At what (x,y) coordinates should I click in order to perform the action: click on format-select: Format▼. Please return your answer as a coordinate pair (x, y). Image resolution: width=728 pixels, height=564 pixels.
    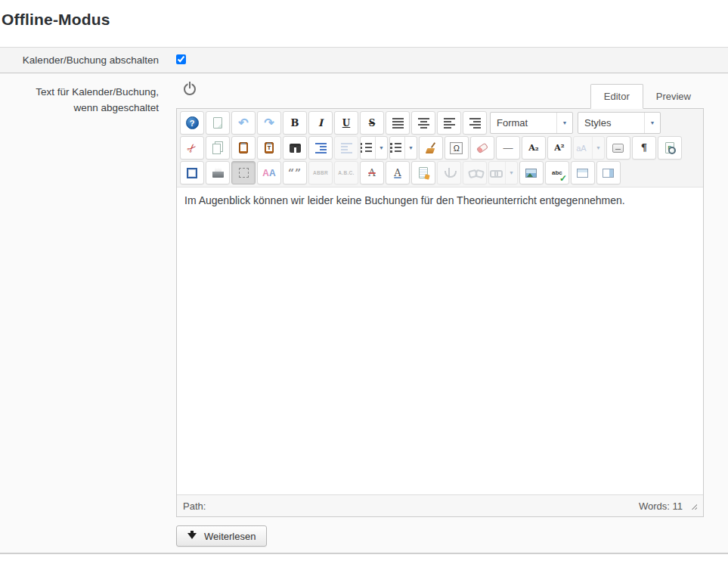
    Looking at the image, I should click on (531, 122).